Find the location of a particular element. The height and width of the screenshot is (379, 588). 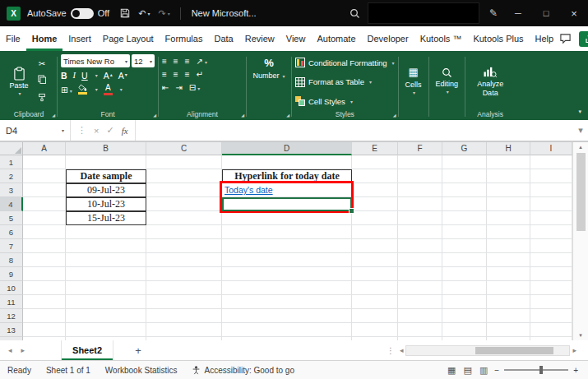

font-size-combo: 12▾ is located at coordinates (143, 61).